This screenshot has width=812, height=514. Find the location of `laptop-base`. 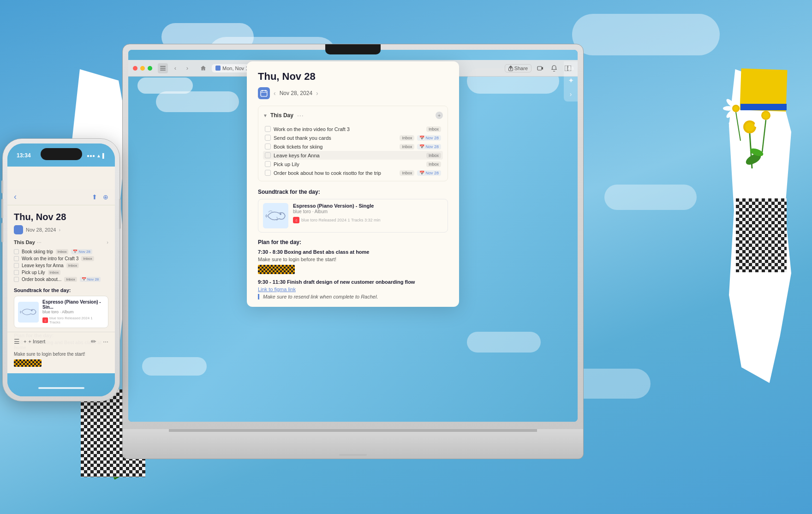

laptop-base is located at coordinates (353, 444).